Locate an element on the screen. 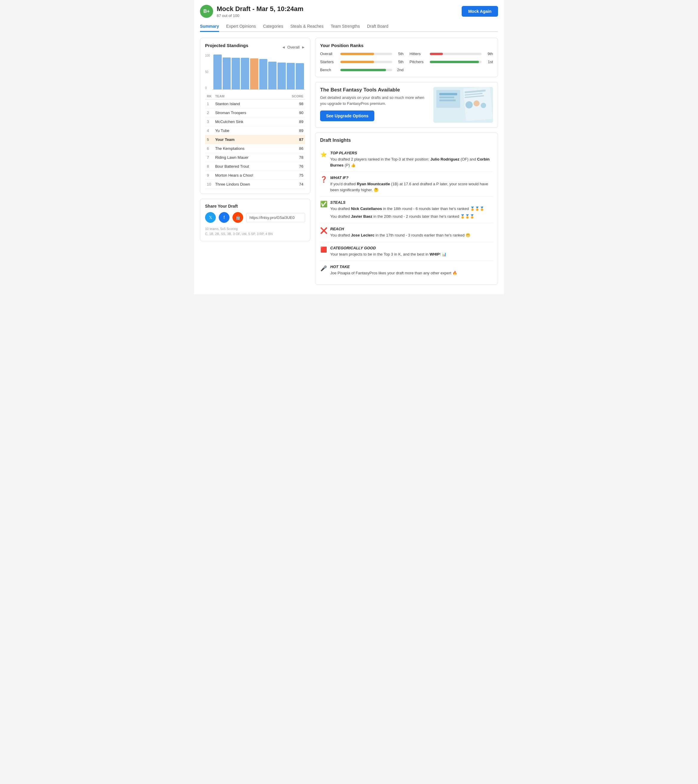 This screenshot has width=698, height=784. table-row: 3 McCutchen Sink 89 is located at coordinates (255, 122).